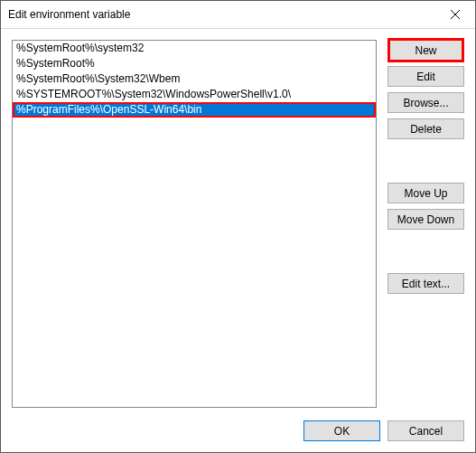  Describe the element at coordinates (426, 193) in the screenshot. I see `move-up-button: Move Up` at that location.